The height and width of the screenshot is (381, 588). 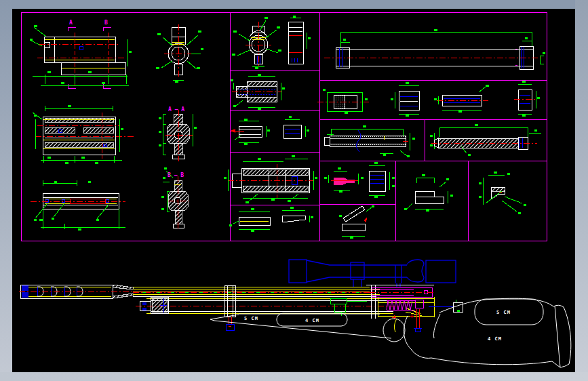 I want to click on forend-label-2: 4 CM, so click(x=312, y=321).